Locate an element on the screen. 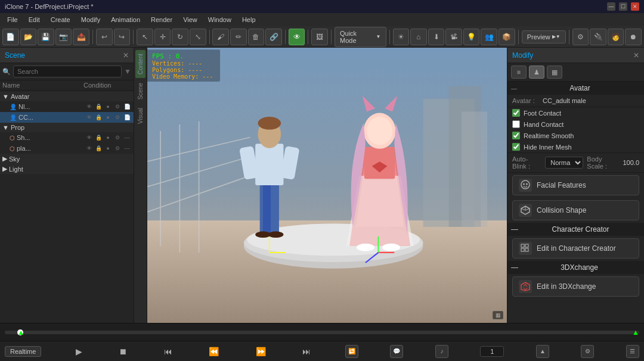  auto-blink-select: Norma None Slow Fast is located at coordinates (564, 163).